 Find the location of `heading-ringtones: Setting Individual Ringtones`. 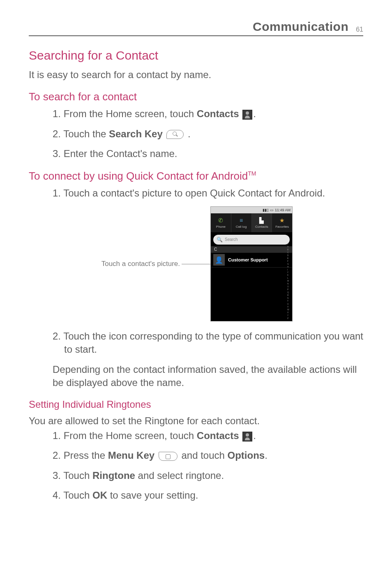

heading-ringtones: Setting Individual Ringtones is located at coordinates (196, 405).